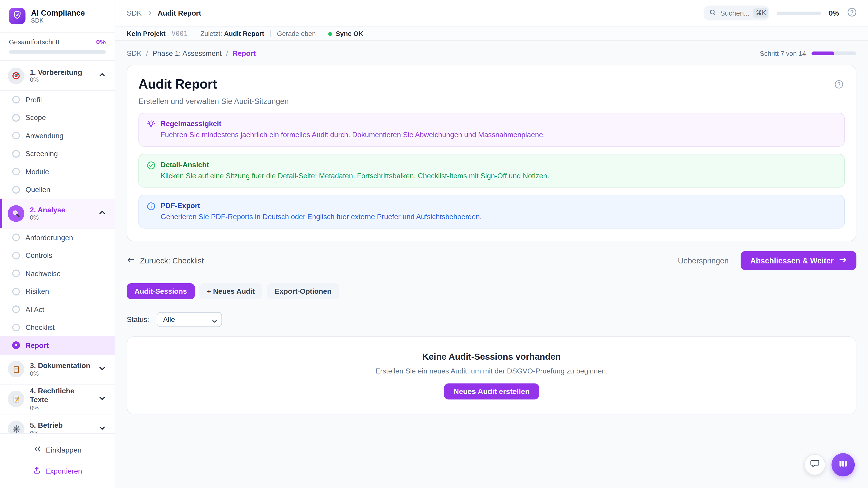 This screenshot has height=488, width=868. Describe the element at coordinates (713, 13) in the screenshot. I see `search-icon` at that location.